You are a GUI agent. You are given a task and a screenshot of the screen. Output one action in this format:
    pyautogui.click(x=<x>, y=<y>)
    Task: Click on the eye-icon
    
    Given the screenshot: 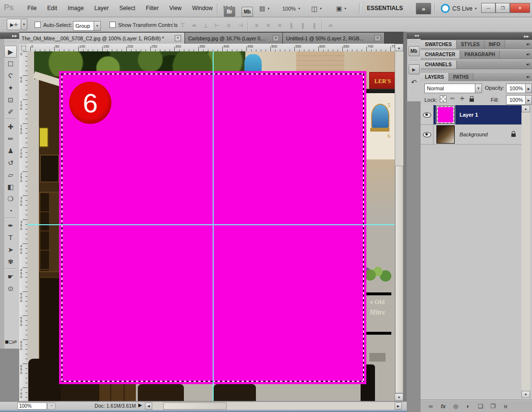 What is the action you would take?
    pyautogui.click(x=427, y=115)
    